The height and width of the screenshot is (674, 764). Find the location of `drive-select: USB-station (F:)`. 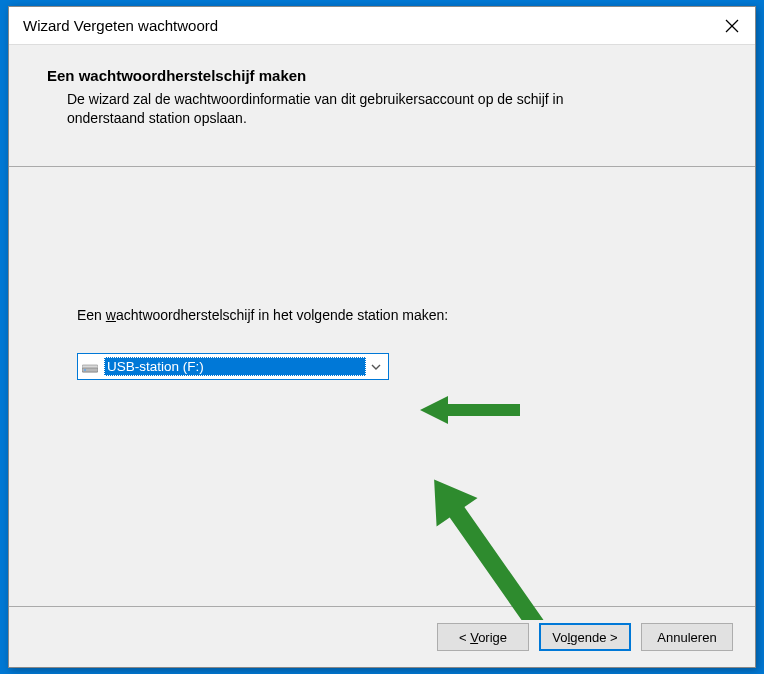

drive-select: USB-station (F:) is located at coordinates (233, 366).